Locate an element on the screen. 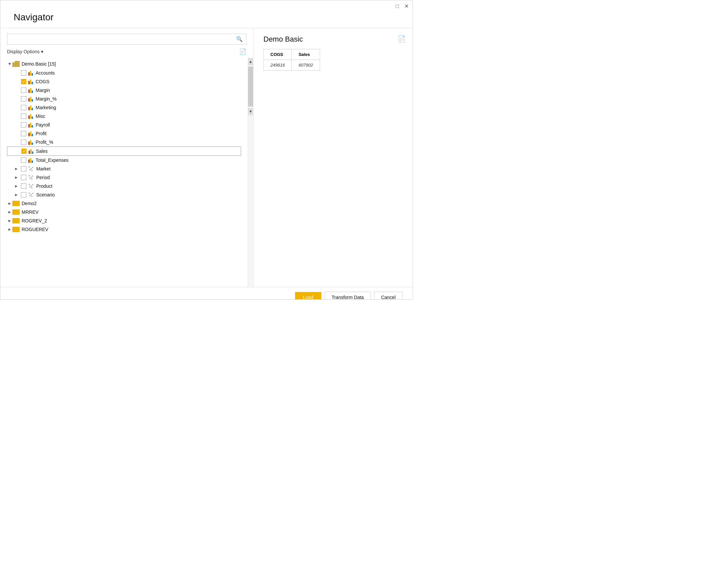 This screenshot has height=573, width=728. preview-row-0: 249616 607902 is located at coordinates (292, 65).